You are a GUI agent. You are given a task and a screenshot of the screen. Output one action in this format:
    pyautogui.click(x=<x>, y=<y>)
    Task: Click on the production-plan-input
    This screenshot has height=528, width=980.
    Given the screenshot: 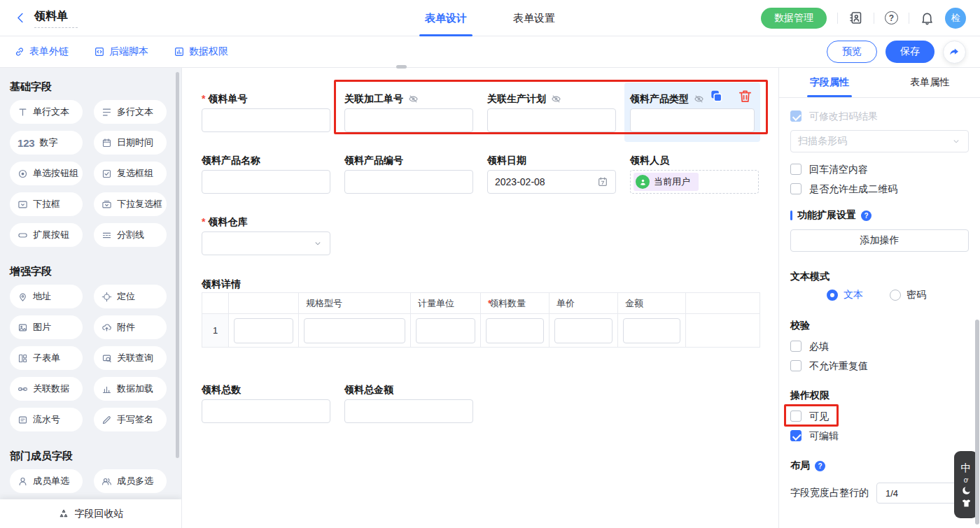 What is the action you would take?
    pyautogui.click(x=552, y=120)
    